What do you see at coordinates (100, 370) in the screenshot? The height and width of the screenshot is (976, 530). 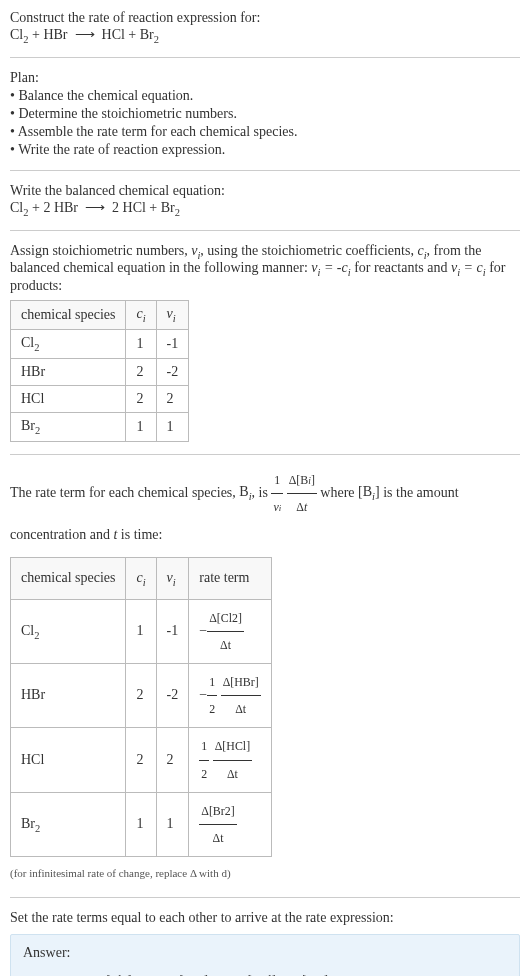 I see `stoich-table: chemical species ci νi Cl21-1 HBr2-2 HCl…` at bounding box center [100, 370].